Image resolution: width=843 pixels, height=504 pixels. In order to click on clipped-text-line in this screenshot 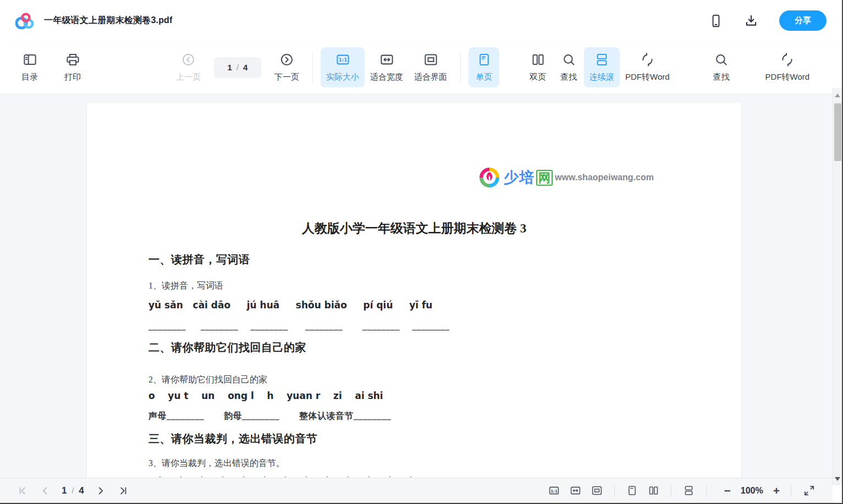, I will do `click(287, 474)`.